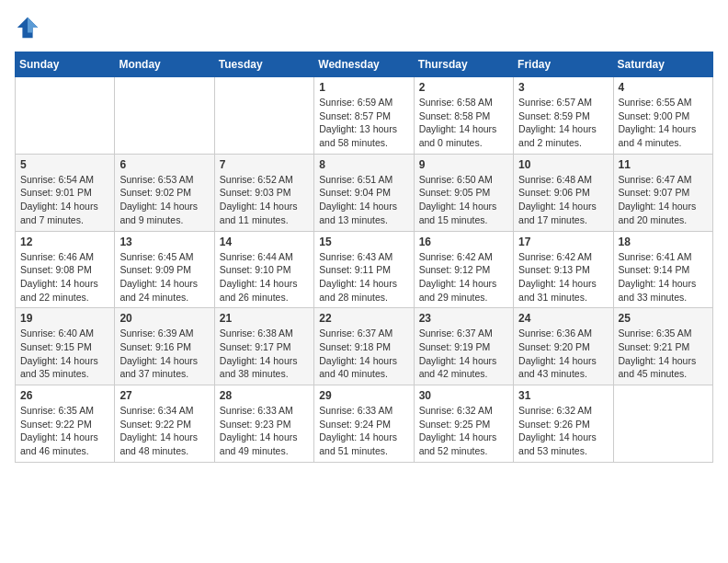 This screenshot has height=563, width=728. Describe the element at coordinates (563, 424) in the screenshot. I see `calendar-cell: 31Sunrise: 6:32 AMSunset: 9:26 PMDayligh…` at that location.